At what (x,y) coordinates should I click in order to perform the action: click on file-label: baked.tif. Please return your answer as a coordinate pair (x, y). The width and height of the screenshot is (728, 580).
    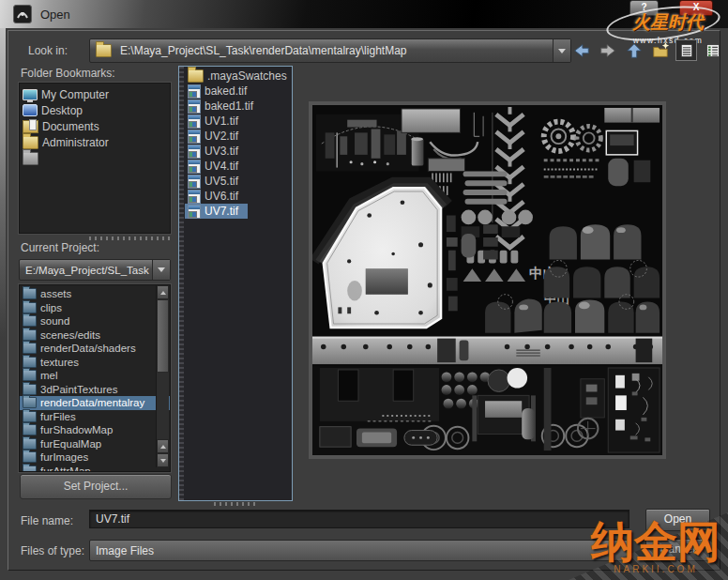
    Looking at the image, I should click on (225, 91).